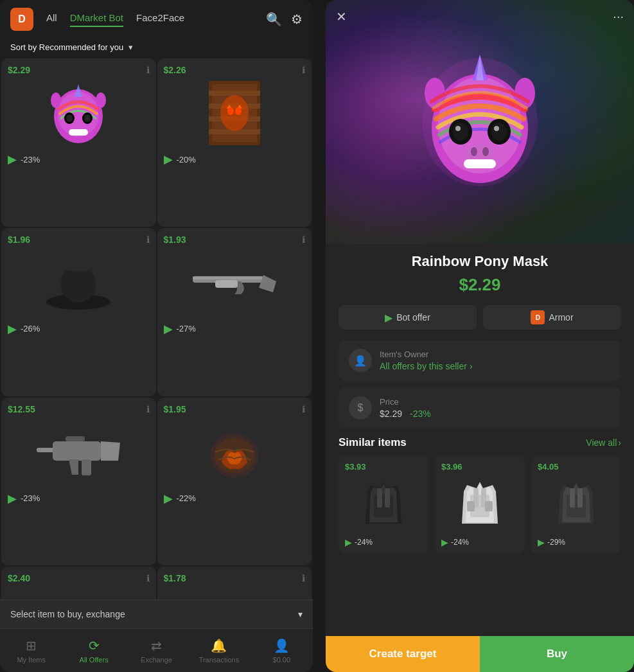  What do you see at coordinates (576, 466) in the screenshot?
I see `similar-price-3: $4.05` at bounding box center [576, 466].